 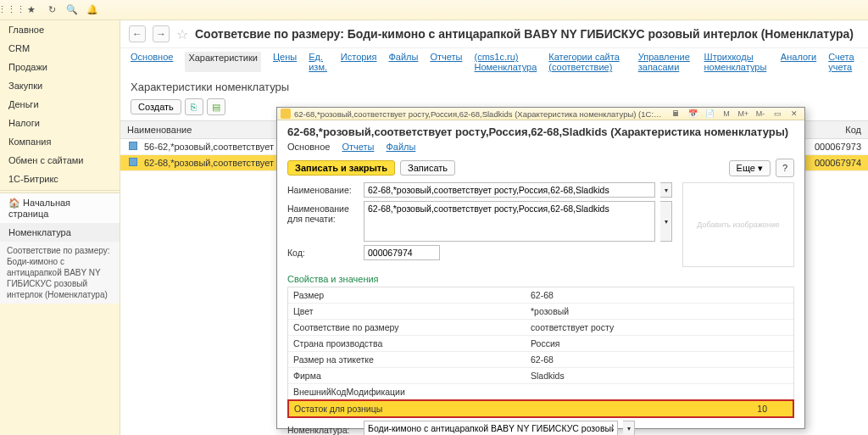 What do you see at coordinates (798, 62) in the screenshot?
I see `tab: Аналоги` at bounding box center [798, 62].